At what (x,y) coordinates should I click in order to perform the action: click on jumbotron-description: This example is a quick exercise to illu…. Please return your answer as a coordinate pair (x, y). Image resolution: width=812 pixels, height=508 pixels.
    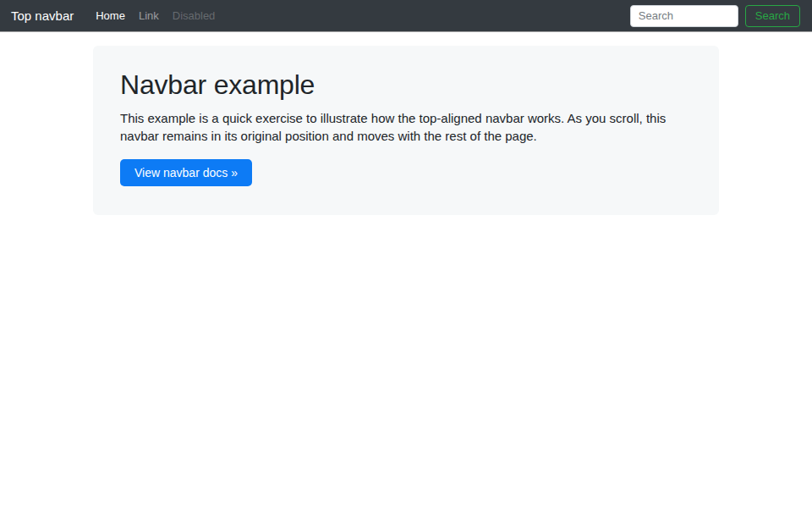
    Looking at the image, I should click on (406, 127).